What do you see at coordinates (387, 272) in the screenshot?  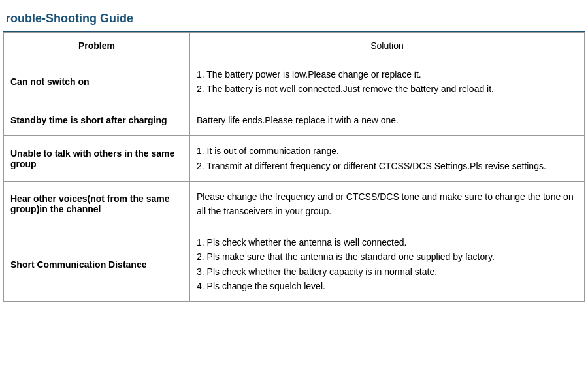 I see `solution-line: 3. Pls check whether the battery capacit…` at bounding box center [387, 272].